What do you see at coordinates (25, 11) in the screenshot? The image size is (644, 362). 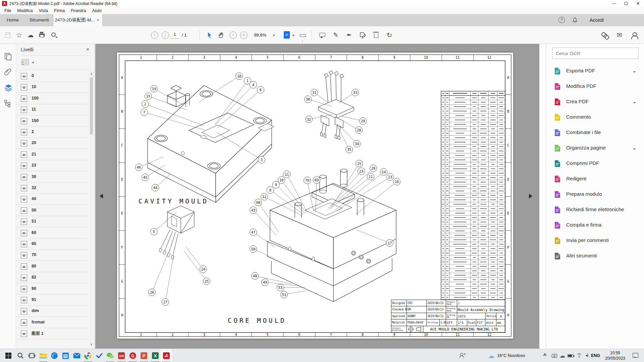 I see `menu-modifica: Modifica` at bounding box center [25, 11].